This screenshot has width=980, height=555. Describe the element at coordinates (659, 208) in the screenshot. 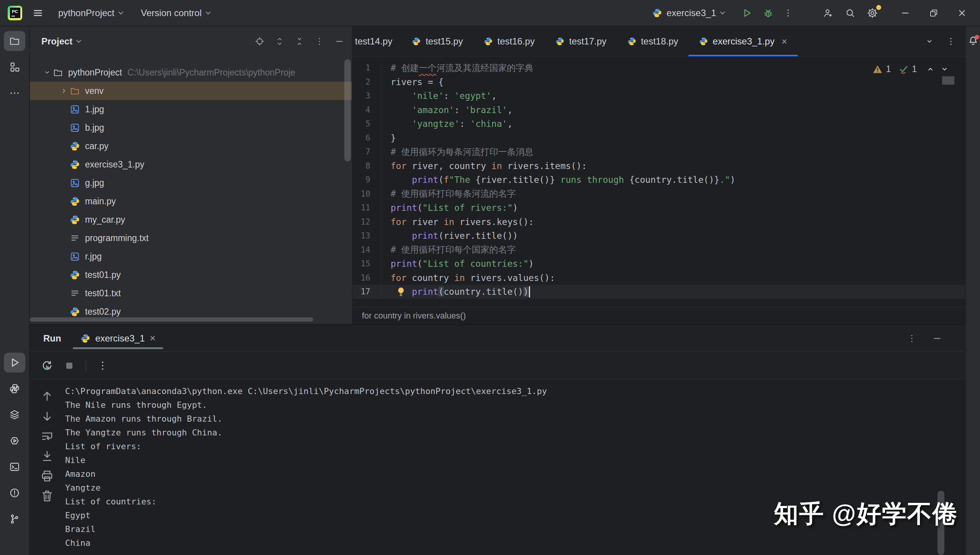

I see `code-line-11: 11print("List of rivers:")` at that location.